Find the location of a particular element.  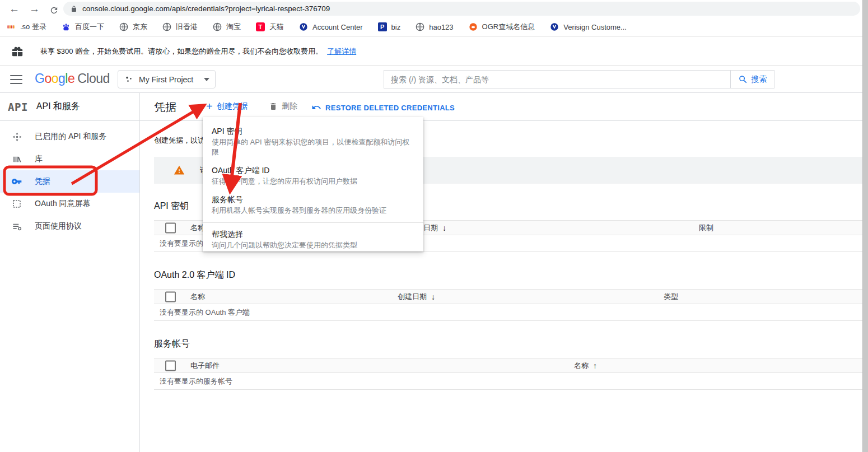

sidebar-item-credentials: 凭据 is located at coordinates (69, 181).